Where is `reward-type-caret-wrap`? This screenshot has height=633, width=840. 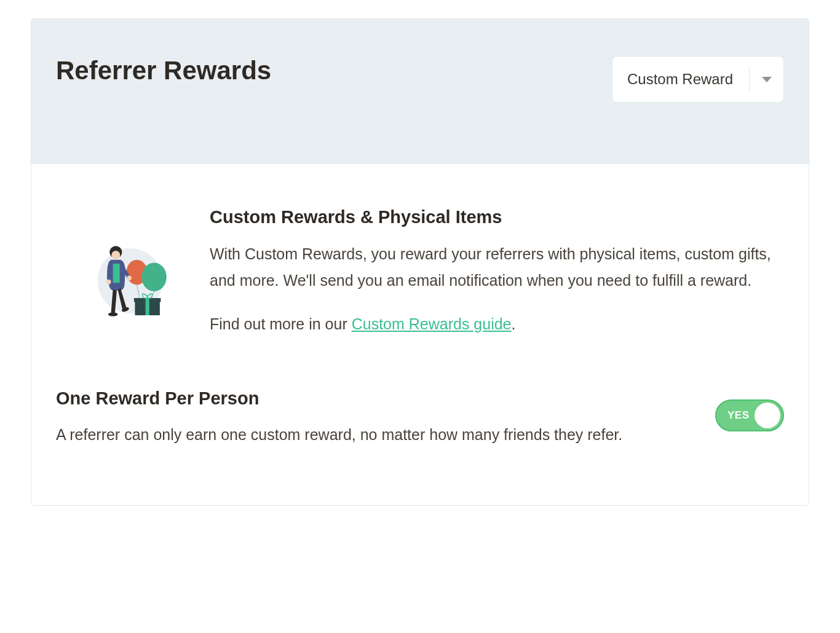 reward-type-caret-wrap is located at coordinates (766, 79).